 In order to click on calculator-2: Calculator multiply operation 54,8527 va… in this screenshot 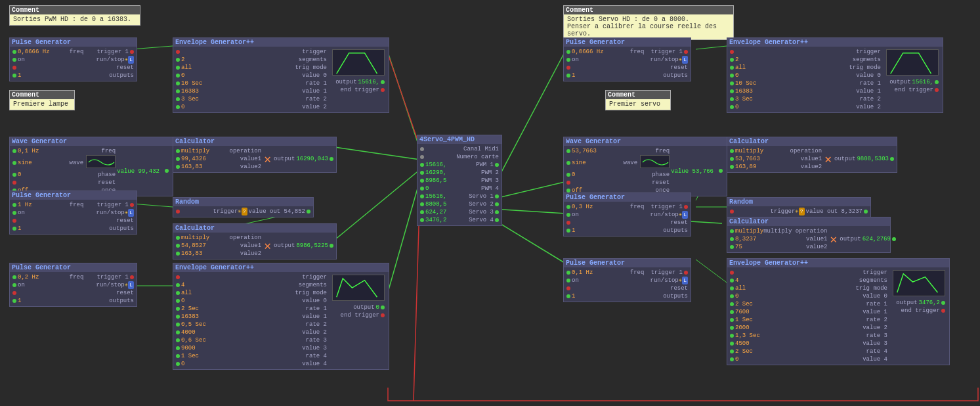, I will do `click(255, 242)`.